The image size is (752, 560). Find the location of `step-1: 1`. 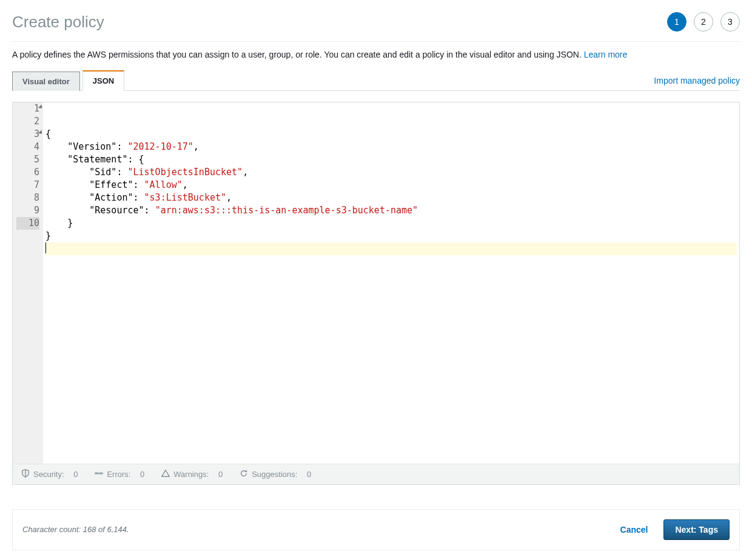

step-1: 1 is located at coordinates (677, 22).